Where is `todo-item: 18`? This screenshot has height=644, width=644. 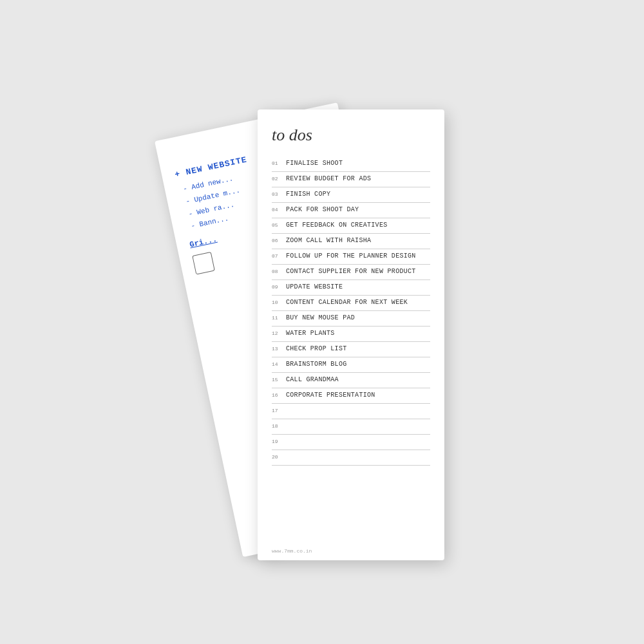
todo-item: 18 is located at coordinates (351, 427).